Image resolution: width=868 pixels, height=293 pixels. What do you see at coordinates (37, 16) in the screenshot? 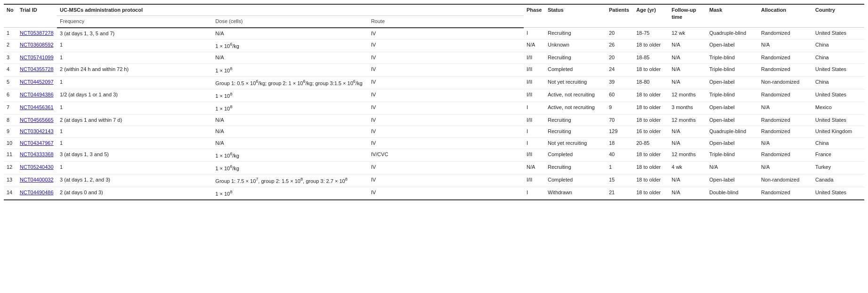
I see `col-header-trial-id: Trial ID` at bounding box center [37, 16].